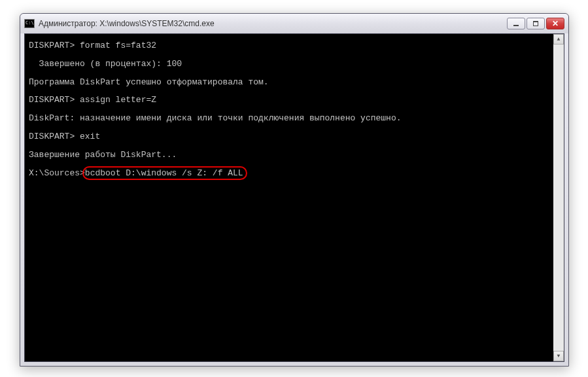 This screenshot has width=588, height=377. What do you see at coordinates (559, 356) in the screenshot?
I see `scroll-down-button: ▼` at bounding box center [559, 356].